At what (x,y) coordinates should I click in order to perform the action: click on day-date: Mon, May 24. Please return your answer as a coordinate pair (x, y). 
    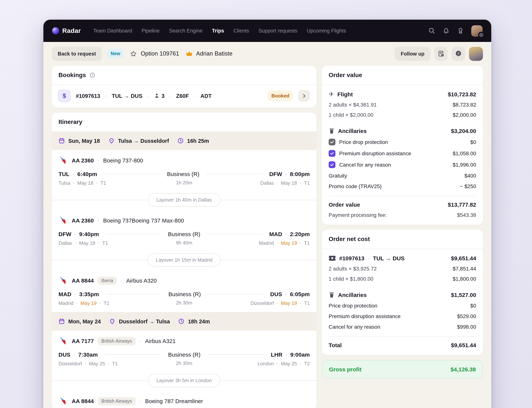
    Looking at the image, I should click on (84, 321).